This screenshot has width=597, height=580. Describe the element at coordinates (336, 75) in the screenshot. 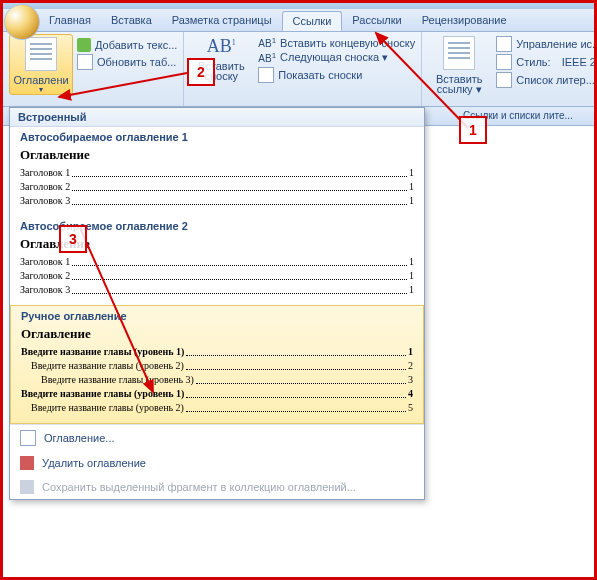

I see `show-footnotes-button: Показать сноски` at that location.